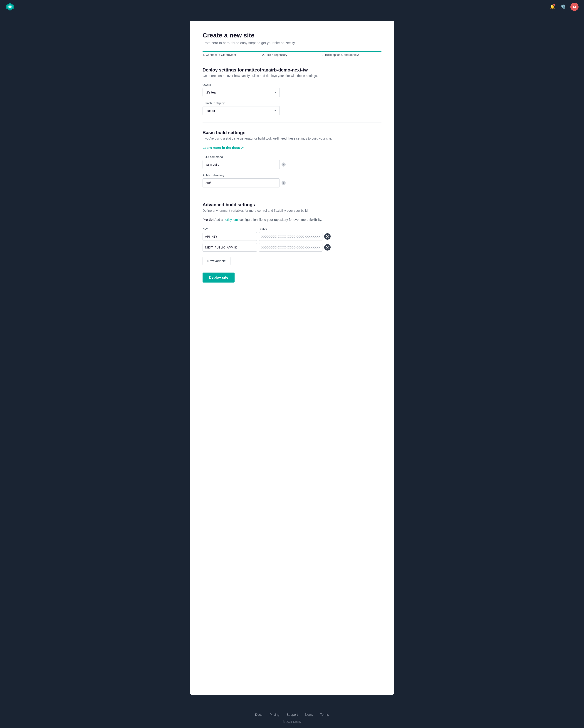 The image size is (584, 728). I want to click on footer-link-terms: Terms, so click(324, 714).